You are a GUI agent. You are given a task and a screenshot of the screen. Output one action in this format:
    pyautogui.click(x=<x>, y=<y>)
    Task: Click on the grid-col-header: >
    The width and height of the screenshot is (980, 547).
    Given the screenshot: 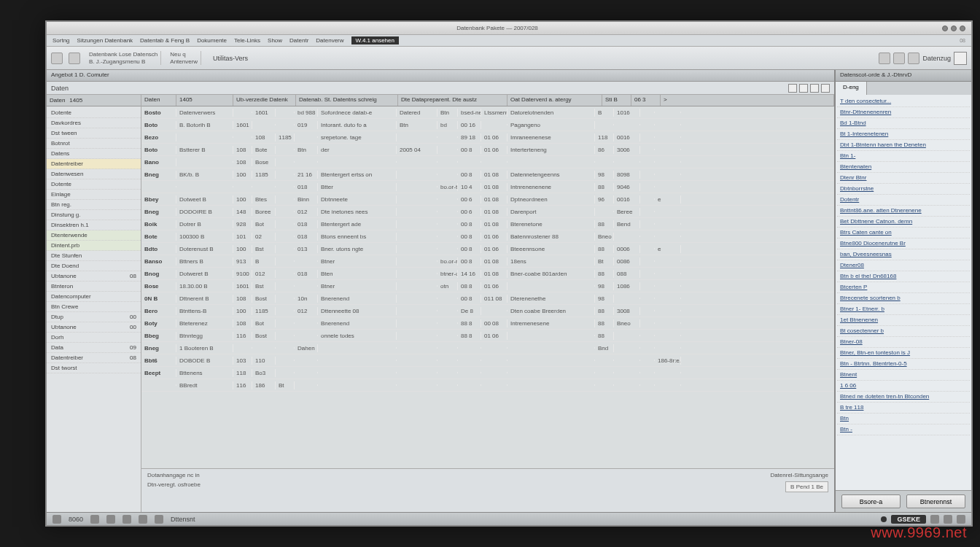 What is the action you would take?
    pyautogui.click(x=747, y=101)
    